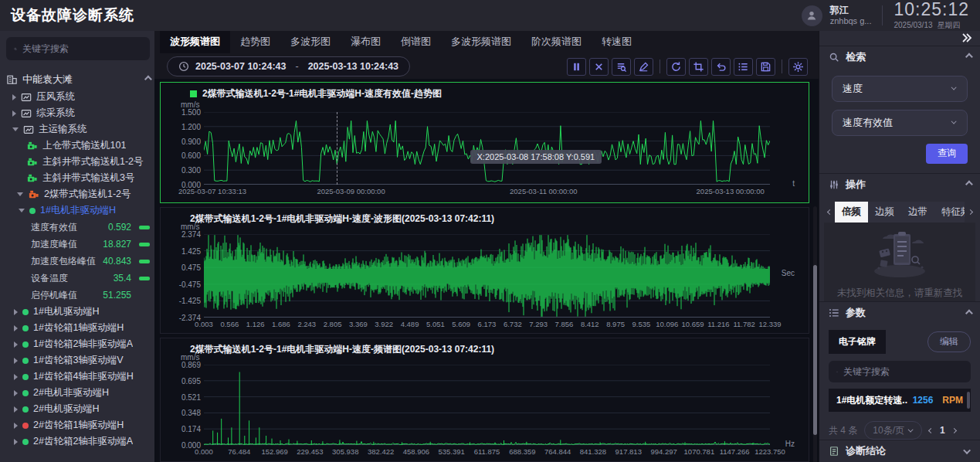  Describe the element at coordinates (289, 66) in the screenshot. I see `date-range-picker: 2025-03-07 10:24:43 - 2025-03-13 10:24:4…` at that location.